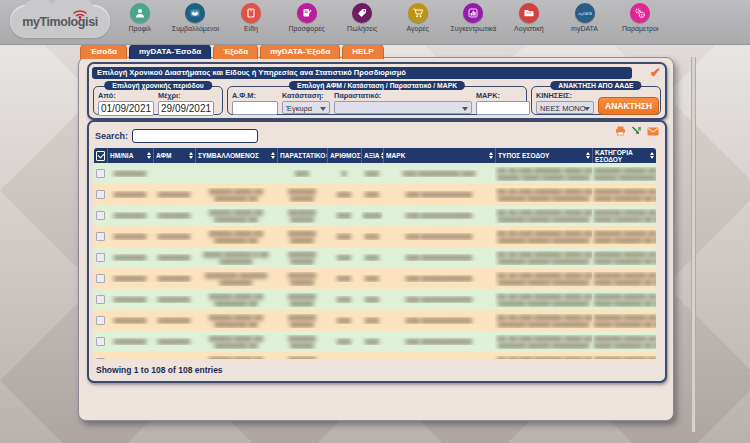 This screenshot has width=750, height=443. Describe the element at coordinates (439, 156) in the screenshot. I see `col-mark: ΜΑΡΚ` at that location.